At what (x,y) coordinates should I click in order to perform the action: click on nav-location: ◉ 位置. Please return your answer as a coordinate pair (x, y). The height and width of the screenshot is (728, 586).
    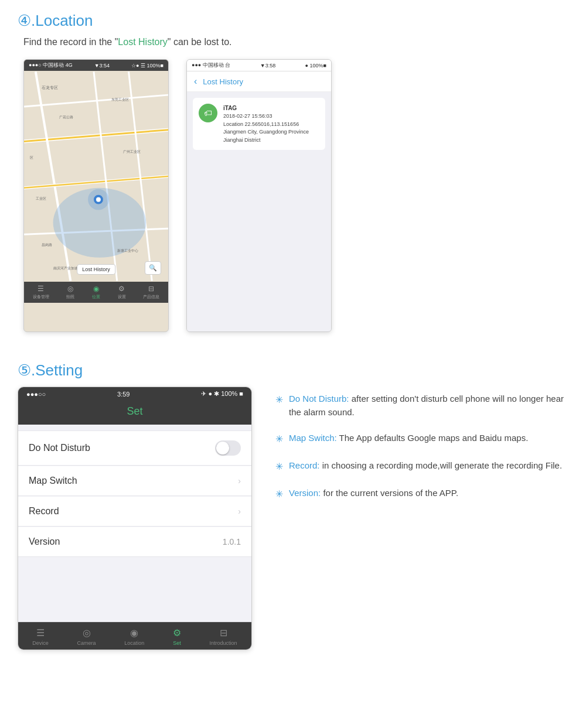
    Looking at the image, I should click on (96, 292).